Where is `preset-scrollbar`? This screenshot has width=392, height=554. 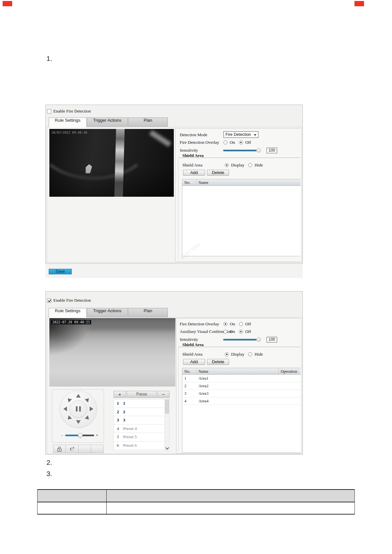
preset-scrollbar is located at coordinates (167, 425).